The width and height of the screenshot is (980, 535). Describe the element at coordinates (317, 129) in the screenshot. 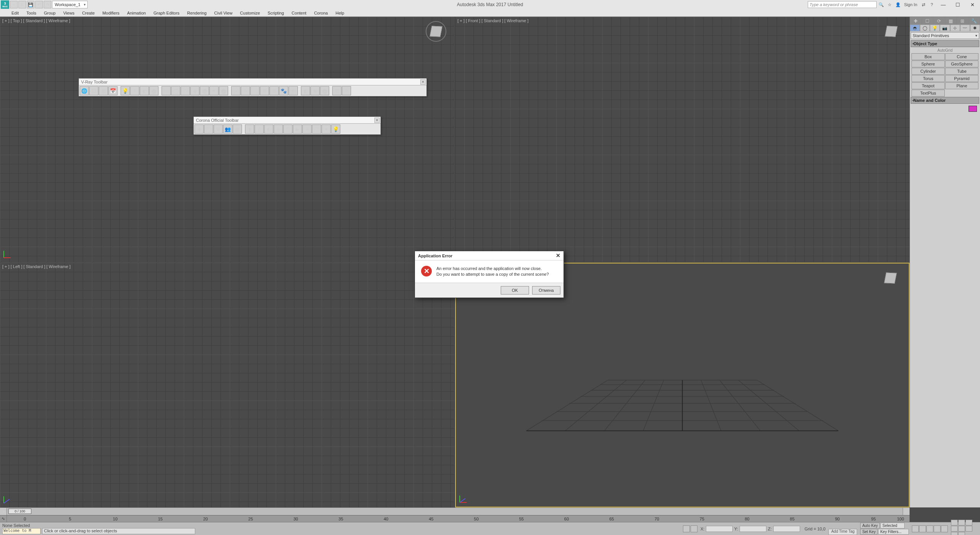

I see `corona-tool-icon: ⬚` at that location.